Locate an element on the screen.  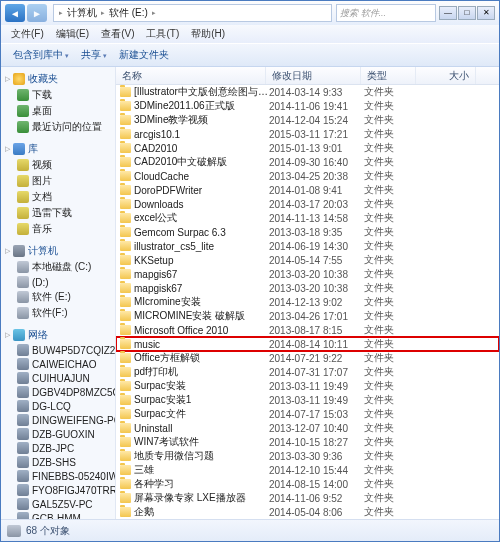
minimize-button: — is located at coordinates (448, 13).